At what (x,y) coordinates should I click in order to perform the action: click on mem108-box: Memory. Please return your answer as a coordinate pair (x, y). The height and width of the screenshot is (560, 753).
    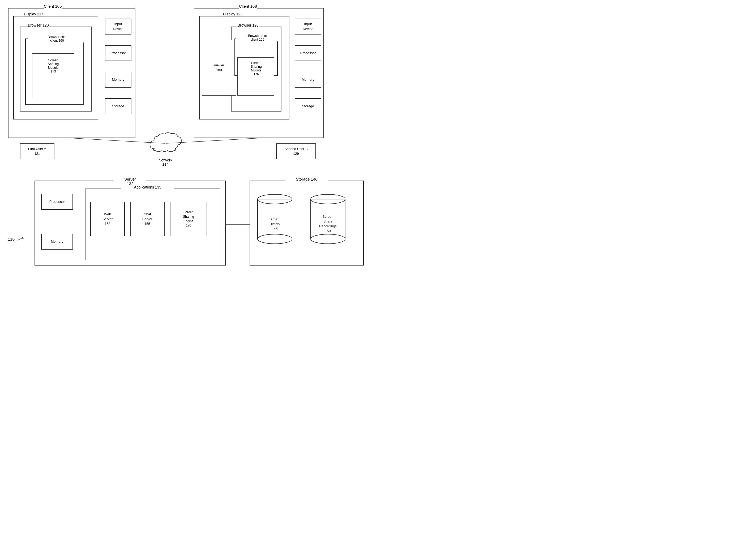
    Looking at the image, I should click on (308, 79).